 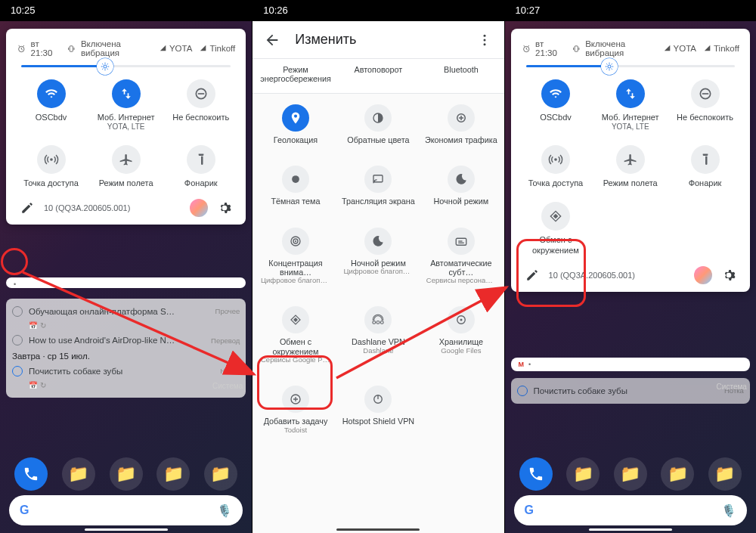 What do you see at coordinates (296, 241) in the screenshot?
I see `focus-icon` at bounding box center [296, 241].